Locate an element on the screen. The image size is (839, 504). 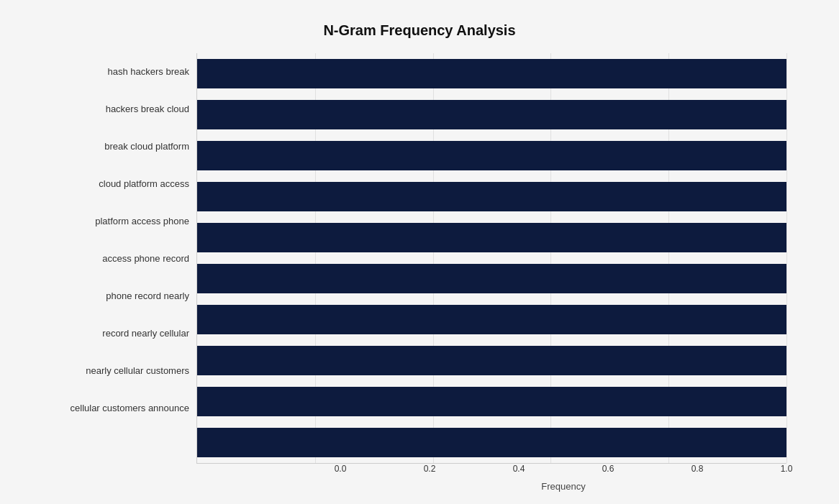
y-label: break cloud platform is located at coordinates (147, 147).